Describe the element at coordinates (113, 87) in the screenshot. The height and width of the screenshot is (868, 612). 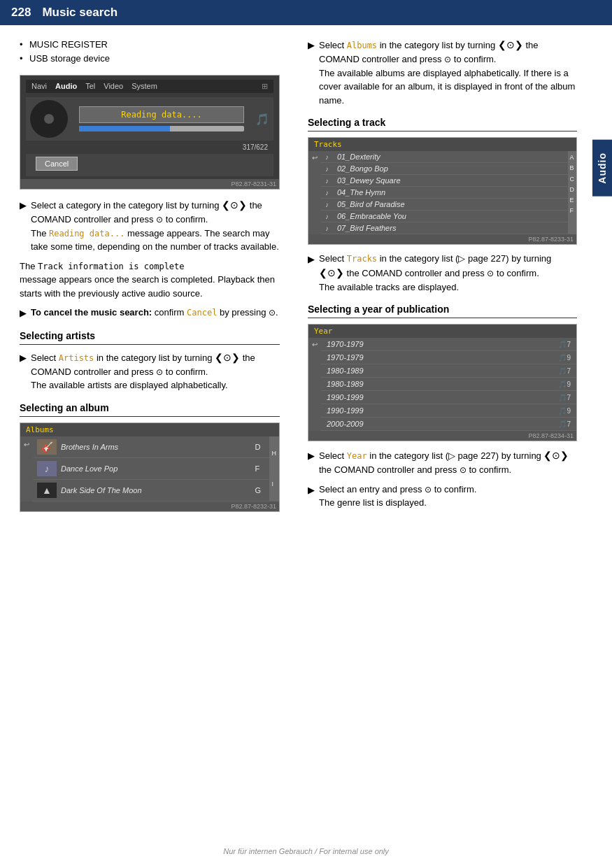
I see `nav-video: Video` at that location.